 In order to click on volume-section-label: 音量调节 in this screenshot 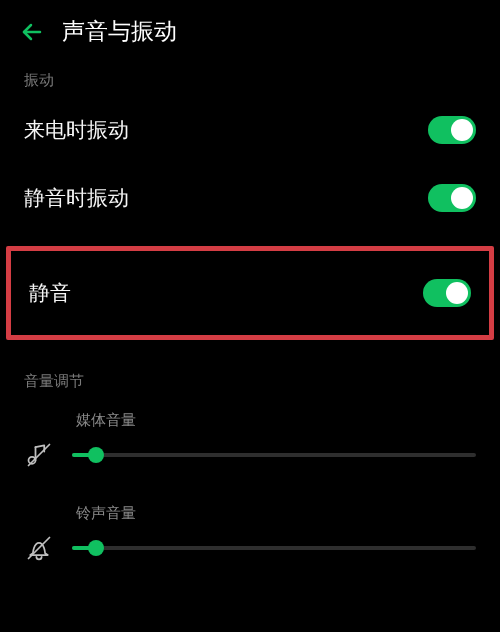, I will do `click(250, 372)`.